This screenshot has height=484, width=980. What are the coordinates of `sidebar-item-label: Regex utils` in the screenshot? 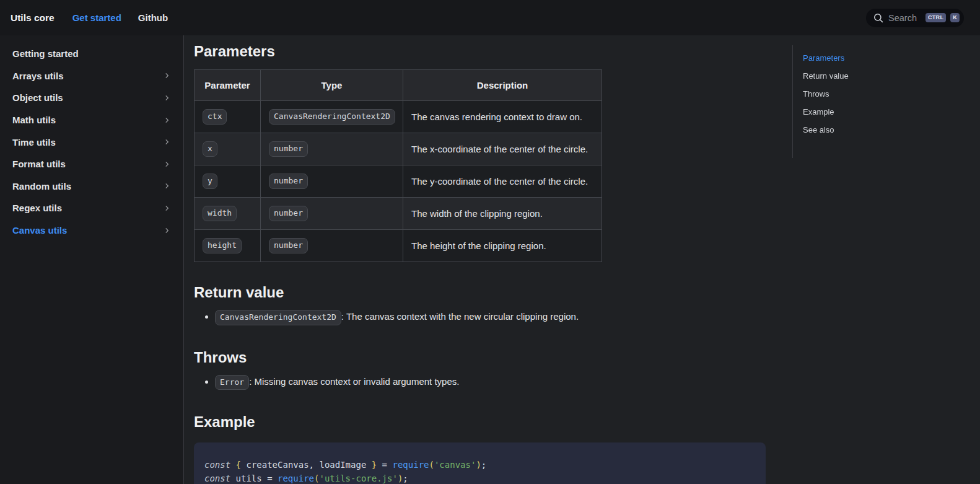 It's located at (37, 208).